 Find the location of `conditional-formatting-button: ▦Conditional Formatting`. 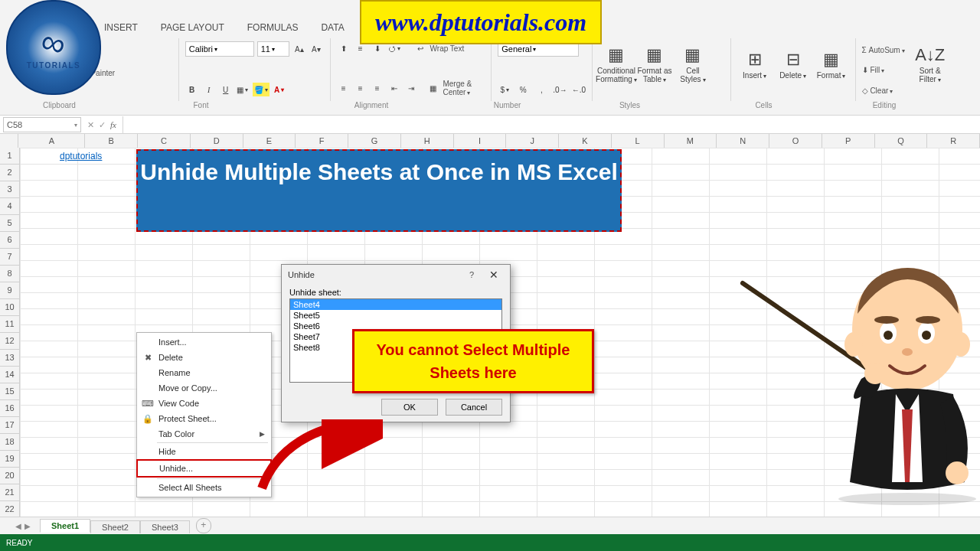

conditional-formatting-button: ▦Conditional Formatting is located at coordinates (616, 64).